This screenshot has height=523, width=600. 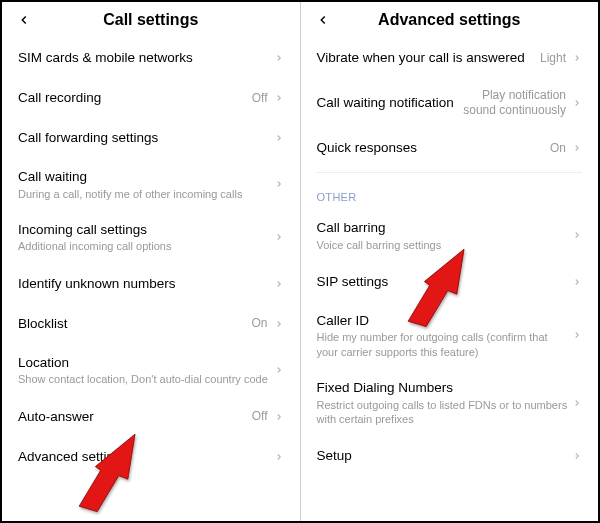 What do you see at coordinates (146, 194) in the screenshot?
I see `row-sub: During a call, notify me of other incomi…` at bounding box center [146, 194].